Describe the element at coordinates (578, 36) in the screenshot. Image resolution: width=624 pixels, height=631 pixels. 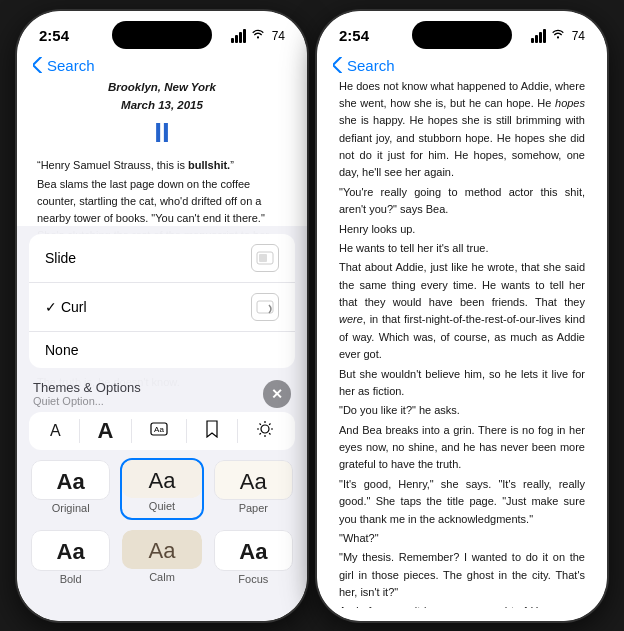
I see `battery-text-right: 74` at that location.